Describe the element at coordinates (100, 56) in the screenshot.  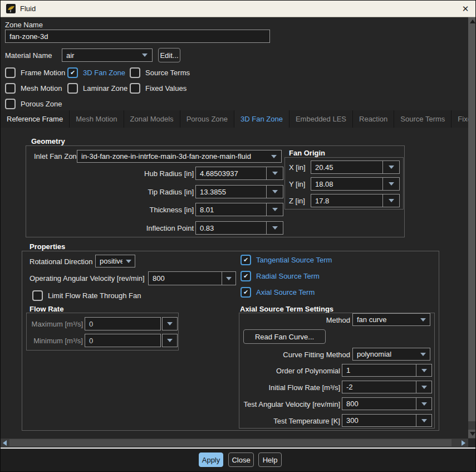
I see `material-name-value: air` at that location.